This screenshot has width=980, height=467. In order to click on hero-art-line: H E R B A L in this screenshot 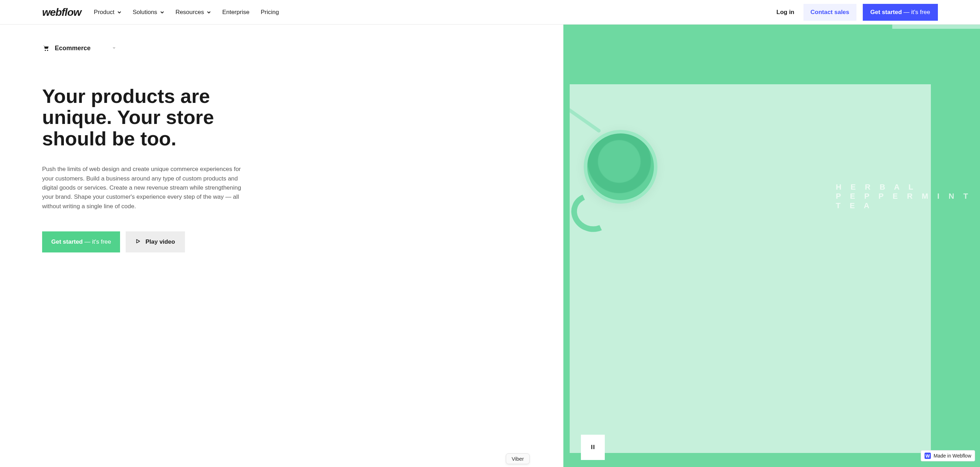, I will do `click(877, 187)`.